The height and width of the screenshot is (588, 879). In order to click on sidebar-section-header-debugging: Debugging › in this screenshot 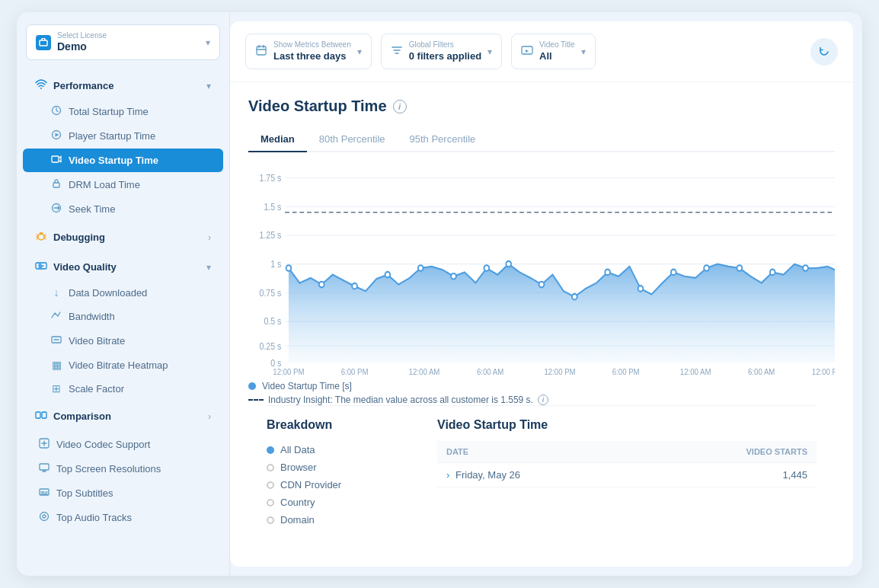, I will do `click(123, 238)`.